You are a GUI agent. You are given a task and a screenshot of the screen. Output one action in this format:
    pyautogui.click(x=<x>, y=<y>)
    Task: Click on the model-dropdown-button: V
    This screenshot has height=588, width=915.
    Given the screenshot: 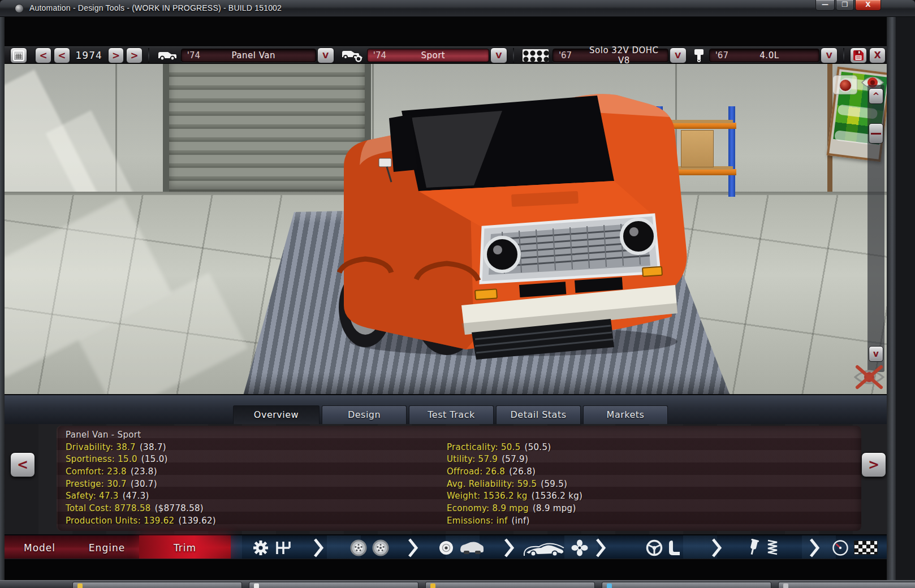 What is the action you would take?
    pyautogui.click(x=326, y=55)
    